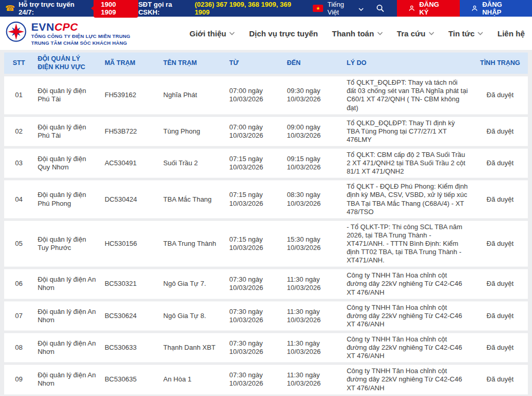 This screenshot has height=396, width=532. I want to click on cell-station: TBA Trung Thành, so click(192, 244).